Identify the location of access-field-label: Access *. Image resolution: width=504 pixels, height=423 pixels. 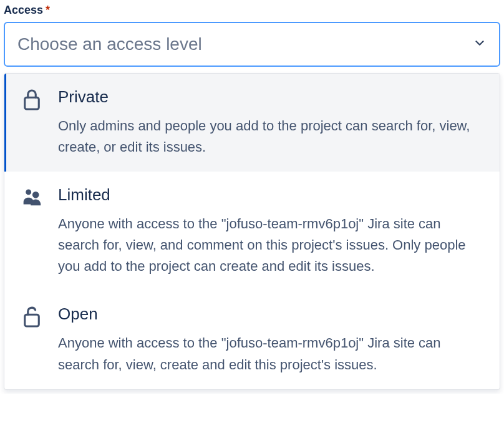
(252, 10).